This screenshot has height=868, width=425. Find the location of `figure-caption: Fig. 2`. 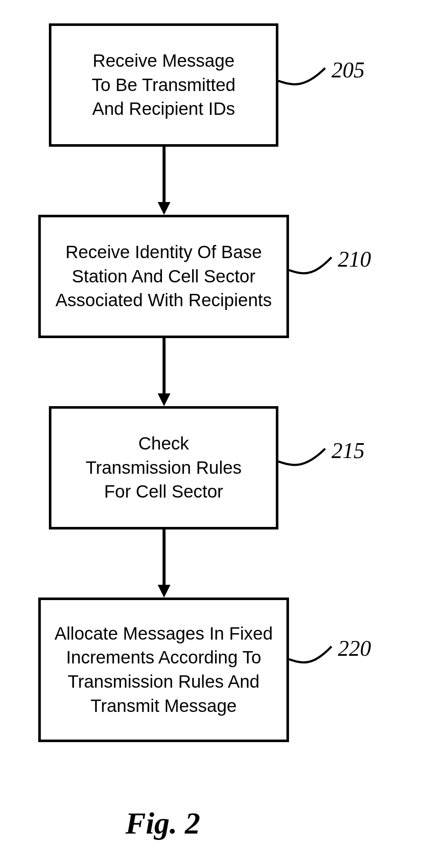

figure-caption: Fig. 2 is located at coordinates (163, 823).